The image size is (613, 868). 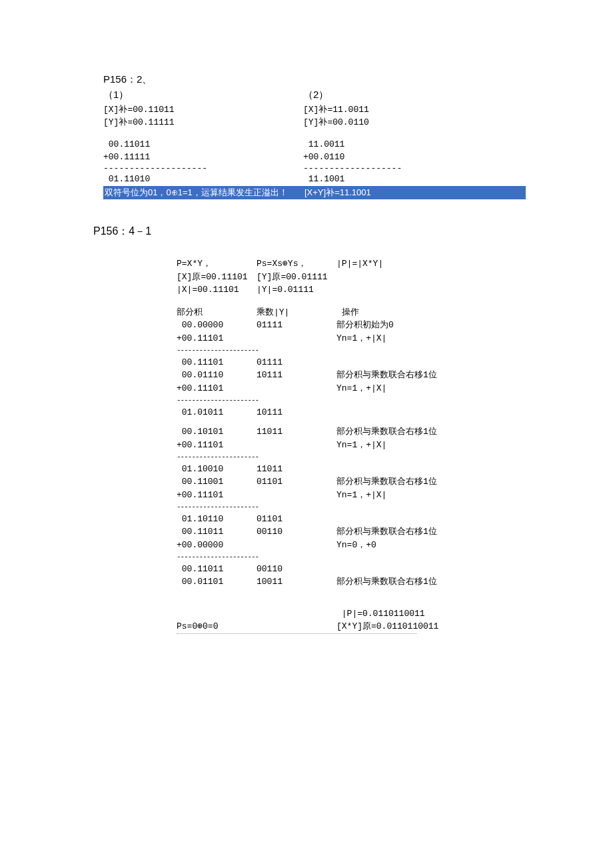 I want to click on mult-cell: 00.00000, so click(x=217, y=325).